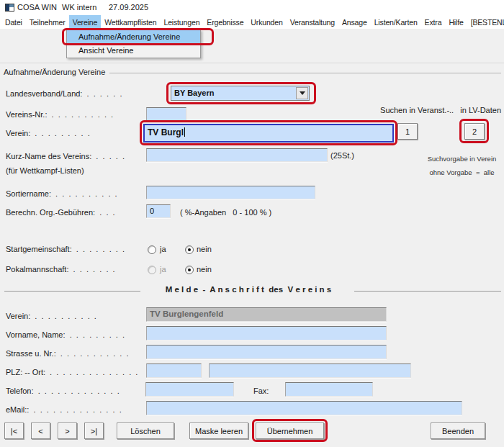  Describe the element at coordinates (266, 352) in the screenshot. I see `strasse-input` at that location.